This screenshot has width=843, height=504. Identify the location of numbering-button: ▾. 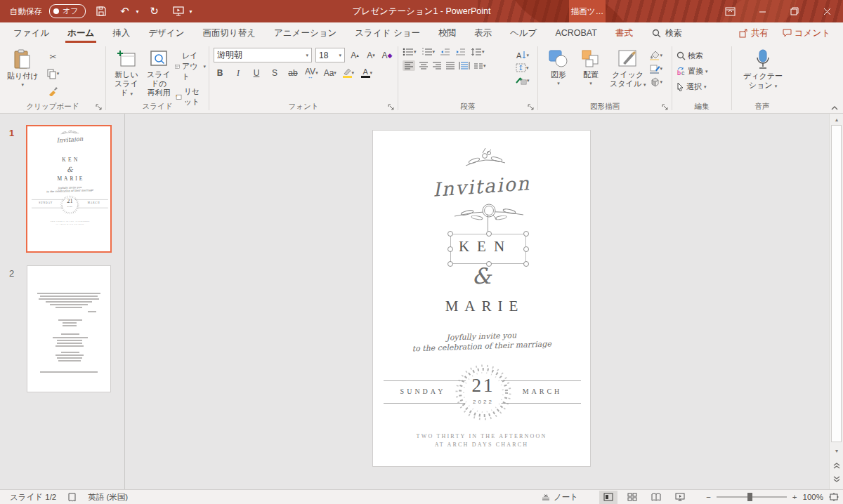
(429, 52).